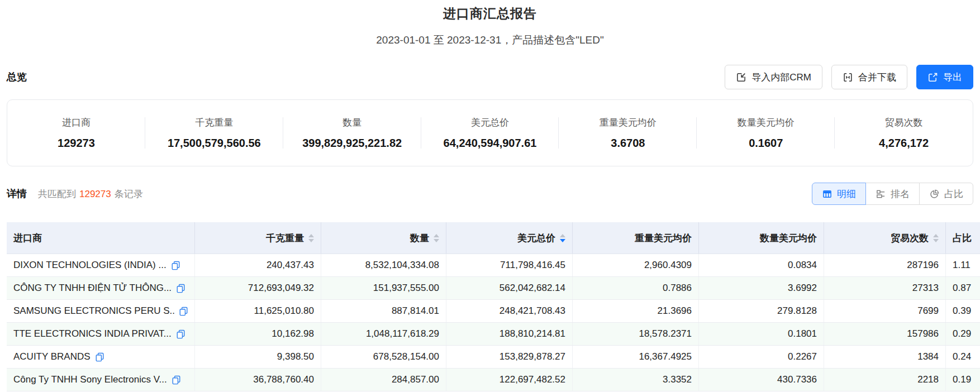 This screenshot has height=392, width=980. Describe the element at coordinates (636, 265) in the screenshot. I see `cell-usd-per-weight: 2,960.4309` at that location.